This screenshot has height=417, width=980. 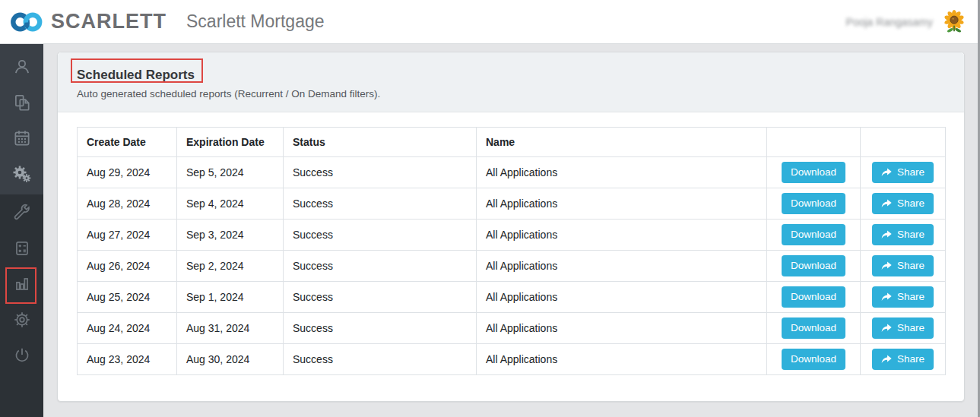 I want to click on expiration-date-cell: Aug 31, 2024, so click(x=230, y=328).